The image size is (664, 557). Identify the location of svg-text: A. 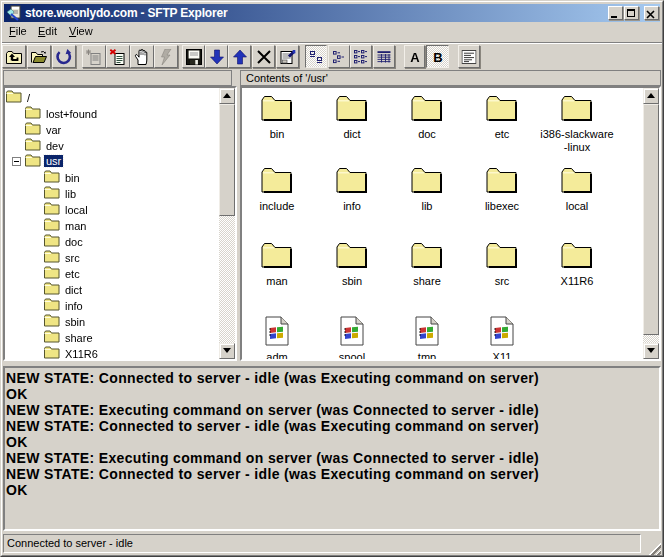
(415, 56).